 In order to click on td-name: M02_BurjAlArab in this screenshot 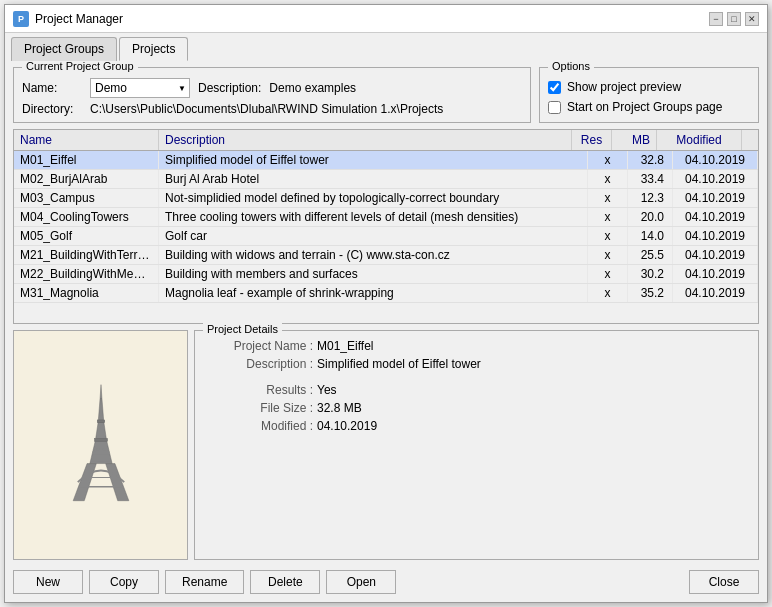, I will do `click(86, 179)`.